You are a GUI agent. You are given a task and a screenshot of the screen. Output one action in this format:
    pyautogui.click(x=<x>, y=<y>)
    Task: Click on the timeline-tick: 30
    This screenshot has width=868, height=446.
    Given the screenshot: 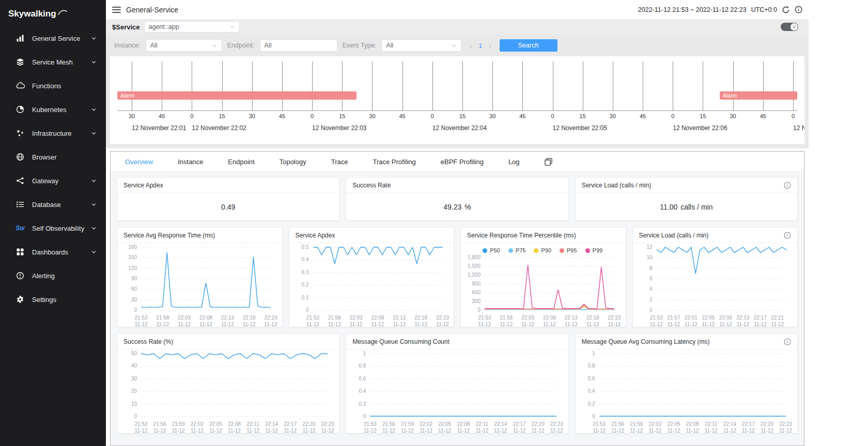 What is the action you would take?
    pyautogui.click(x=372, y=116)
    